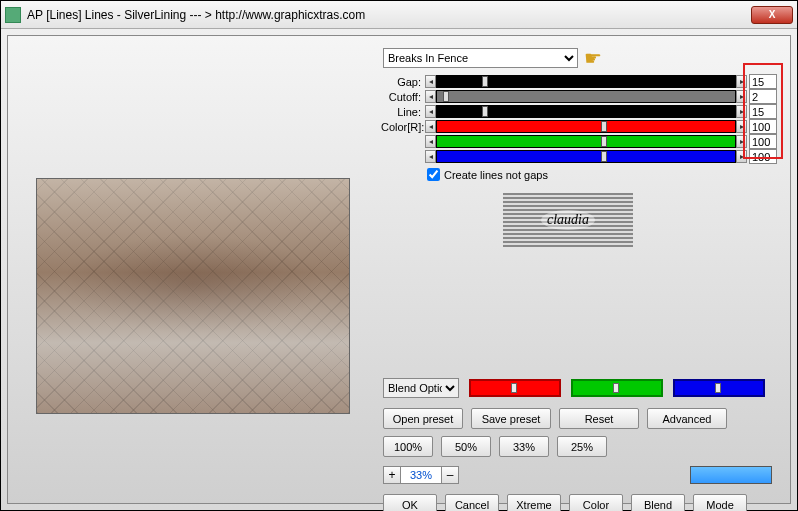  Describe the element at coordinates (472, 502) in the screenshot. I see `cancel-button: Cancel` at that location.